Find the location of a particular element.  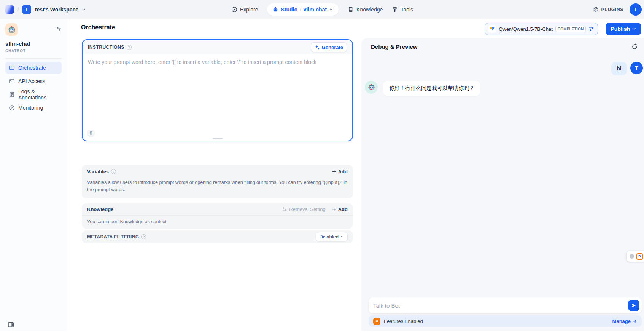

sparkle-icon is located at coordinates (317, 47).